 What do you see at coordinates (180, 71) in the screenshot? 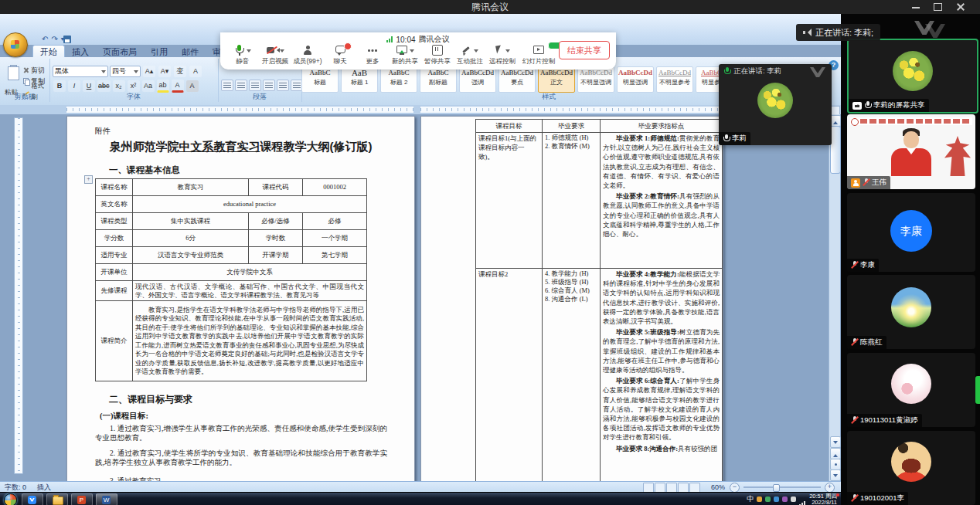
I see `phonetic-guide-button: 变` at bounding box center [180, 71].